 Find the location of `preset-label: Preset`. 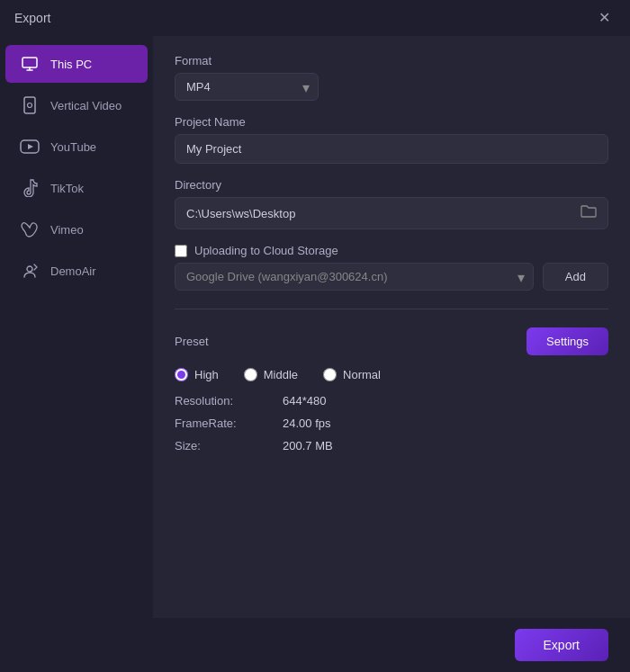

preset-label: Preset is located at coordinates (192, 342).